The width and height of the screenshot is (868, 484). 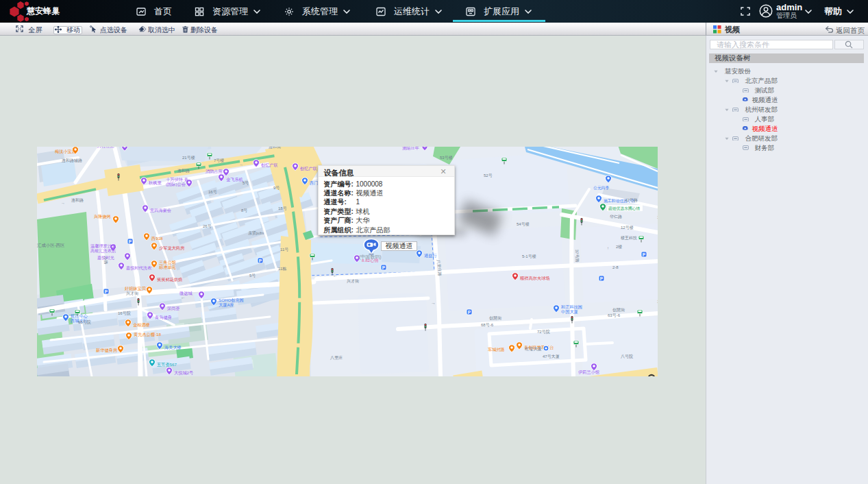 I want to click on svg-text: 笑笑鲜花烘焙, so click(x=170, y=280).